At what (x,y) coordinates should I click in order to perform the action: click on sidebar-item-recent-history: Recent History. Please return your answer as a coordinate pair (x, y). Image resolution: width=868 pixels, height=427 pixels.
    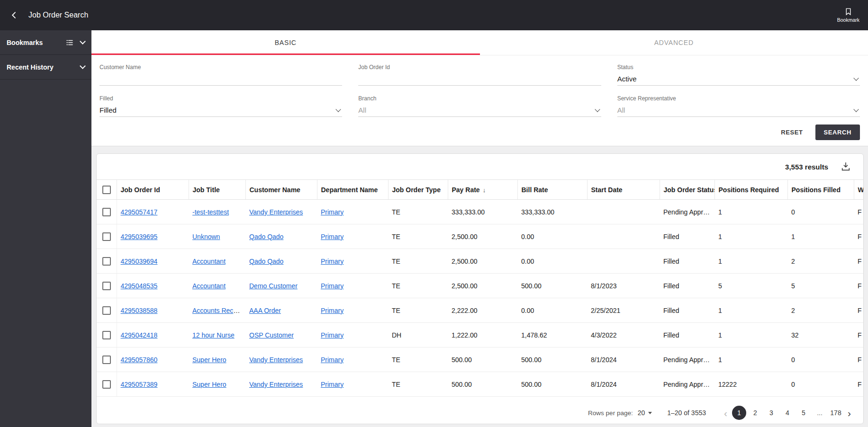
    Looking at the image, I should click on (45, 67).